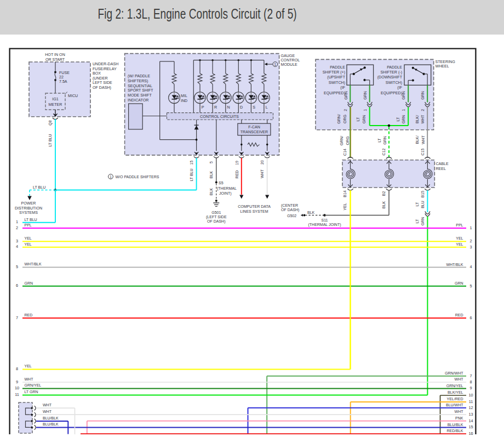 This screenshot has width=504, height=448. I want to click on svg-text: IG1, so click(55, 99).